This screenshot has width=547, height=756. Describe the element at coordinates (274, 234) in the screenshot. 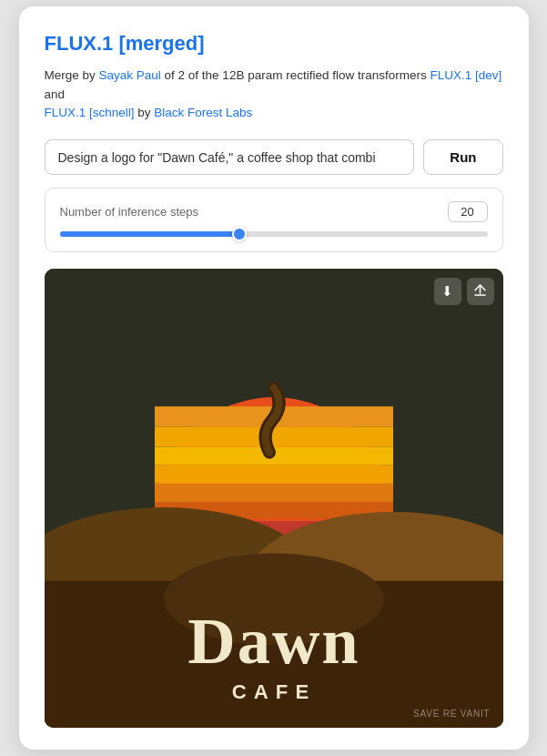

I see `slider-track` at that location.